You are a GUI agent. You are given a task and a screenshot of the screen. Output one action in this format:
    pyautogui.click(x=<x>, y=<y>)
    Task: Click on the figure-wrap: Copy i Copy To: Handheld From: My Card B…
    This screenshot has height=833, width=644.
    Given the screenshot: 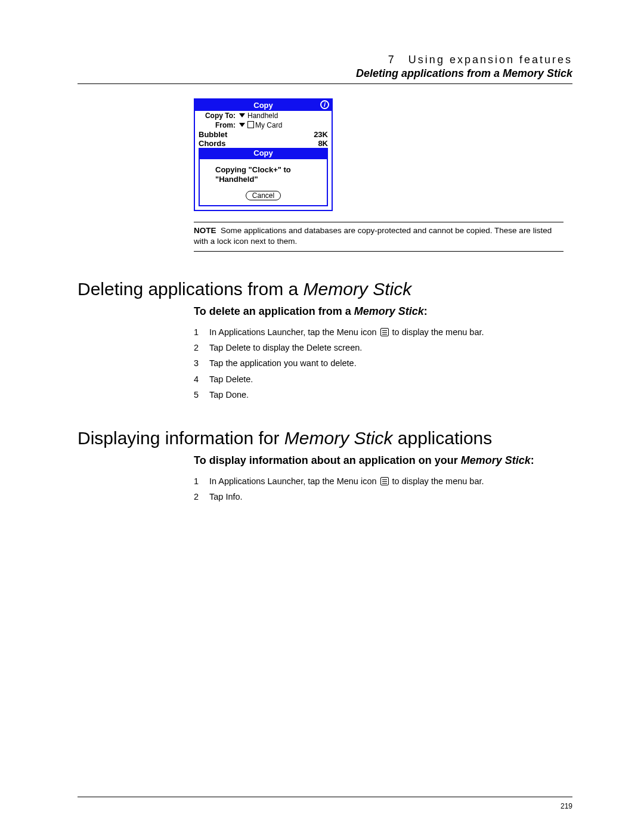 What is the action you would take?
    pyautogui.click(x=383, y=155)
    